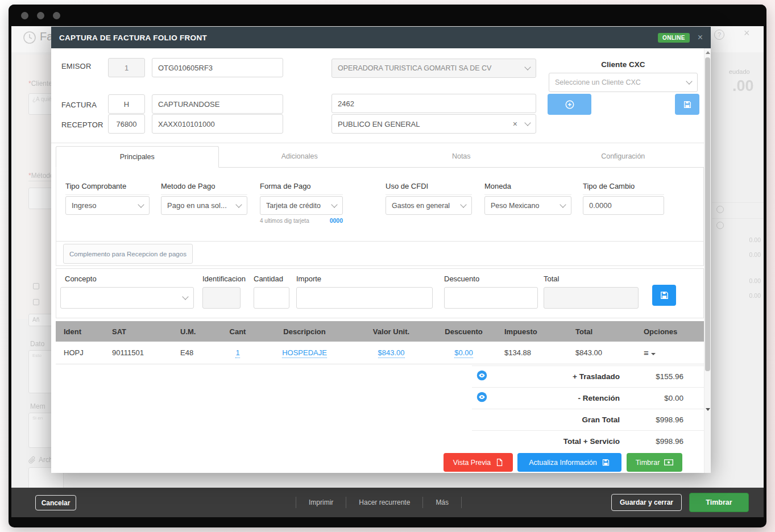 The height and width of the screenshot is (532, 775). I want to click on adeudado-value: .00, so click(743, 86).